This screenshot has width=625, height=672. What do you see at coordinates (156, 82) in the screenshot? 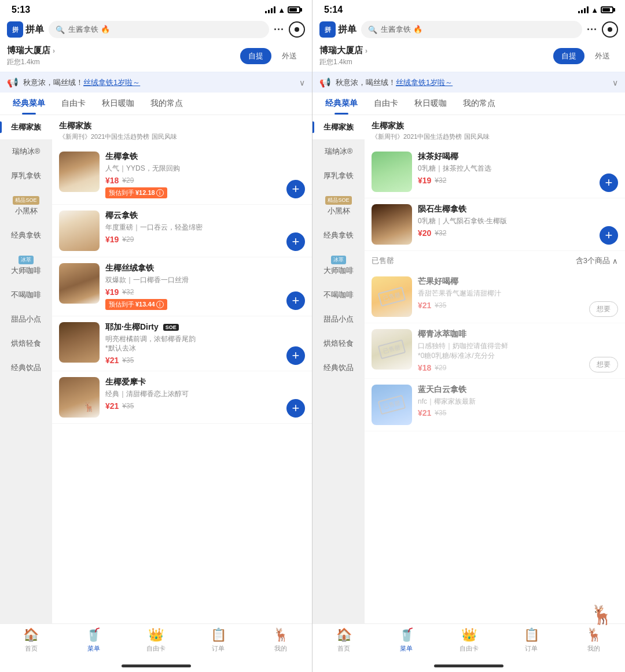
I see `banner-1: 📢 秋意浓，喝丝绒！丝绒拿铁1岁啦～ ∨` at bounding box center [156, 82].